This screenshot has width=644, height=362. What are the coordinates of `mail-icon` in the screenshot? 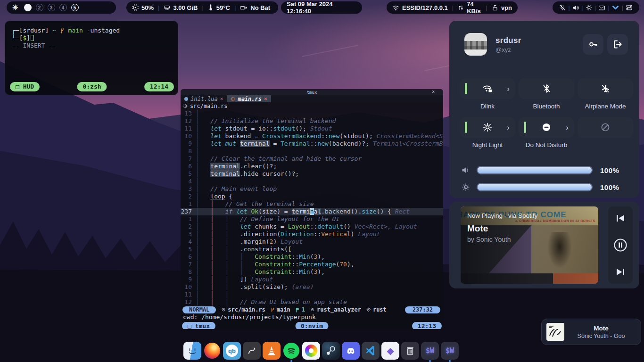 It's located at (602, 8).